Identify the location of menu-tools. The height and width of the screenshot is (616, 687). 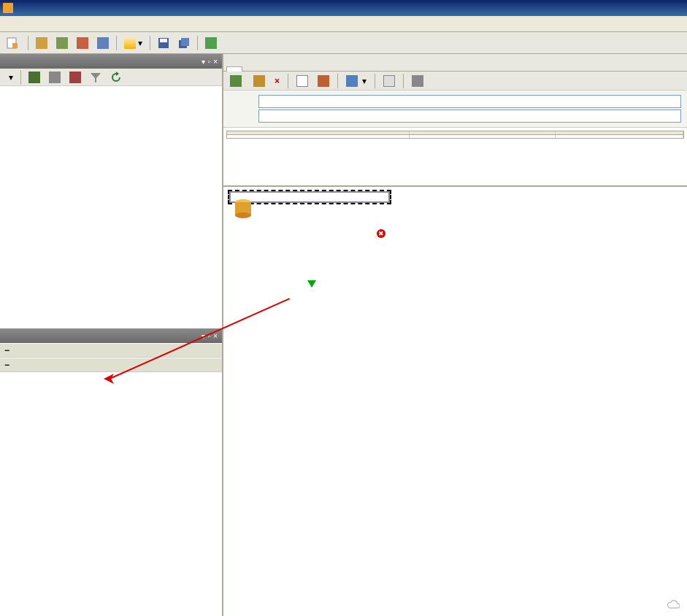
(60, 24).